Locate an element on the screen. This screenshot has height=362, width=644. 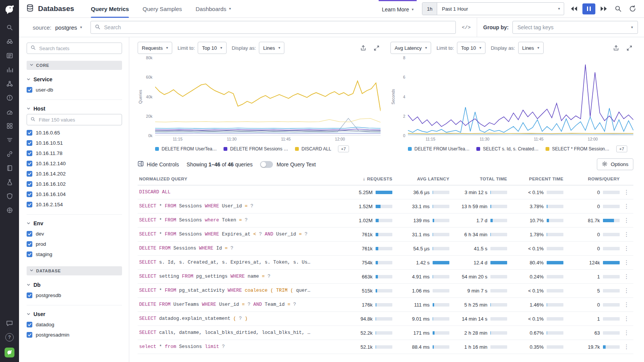
table-row: SELECT setting FROM pg_settings WHERE na… is located at coordinates (385, 277).